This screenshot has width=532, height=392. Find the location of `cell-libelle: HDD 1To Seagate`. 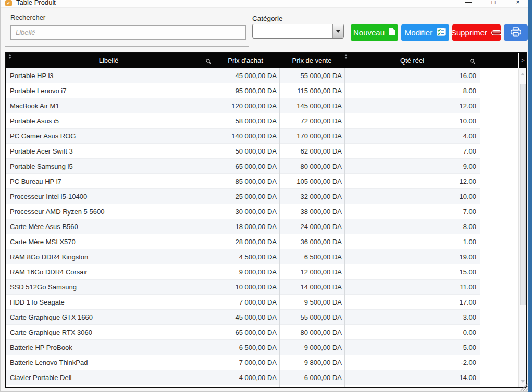

cell-libelle: HDD 1To Seagate is located at coordinates (108, 302).